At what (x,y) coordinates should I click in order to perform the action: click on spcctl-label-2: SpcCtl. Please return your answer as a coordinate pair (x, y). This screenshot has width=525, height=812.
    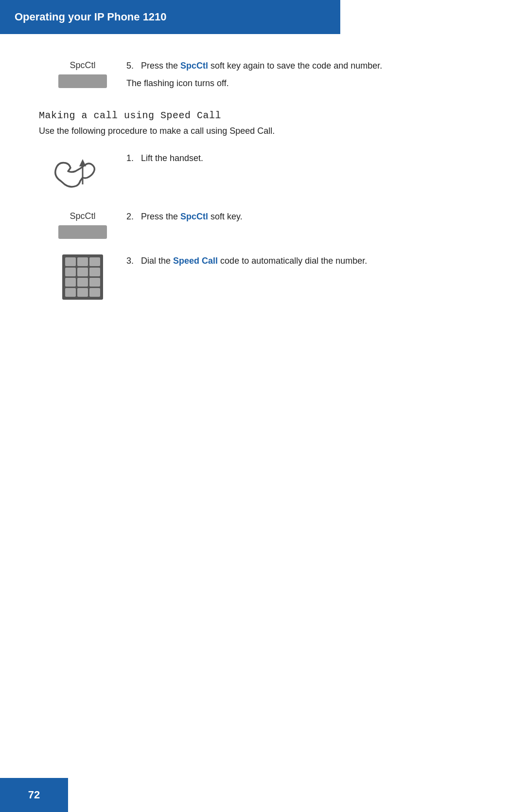
    Looking at the image, I should click on (83, 216).